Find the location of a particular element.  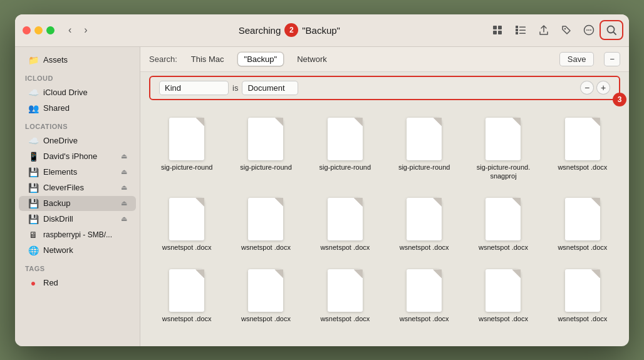

sidebar-item-raspberrypi: 🖥 raspberrypi - SMB/... is located at coordinates (78, 235).